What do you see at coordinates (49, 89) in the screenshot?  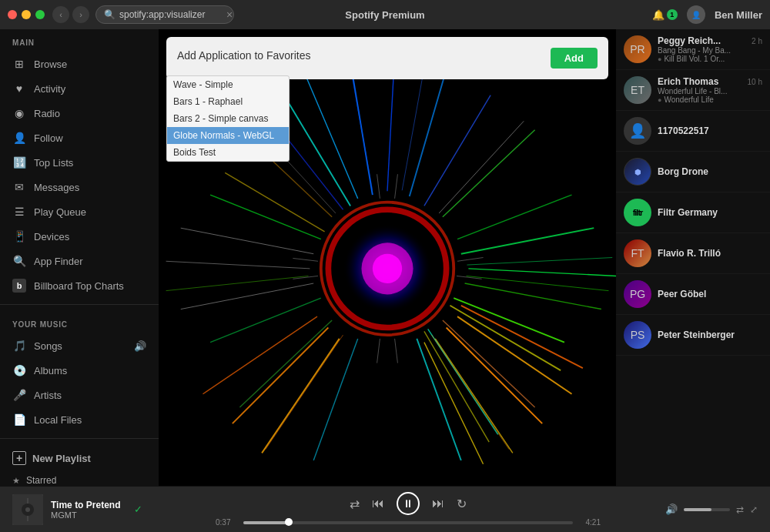 I see `sidebar-item-label: Activity` at bounding box center [49, 89].